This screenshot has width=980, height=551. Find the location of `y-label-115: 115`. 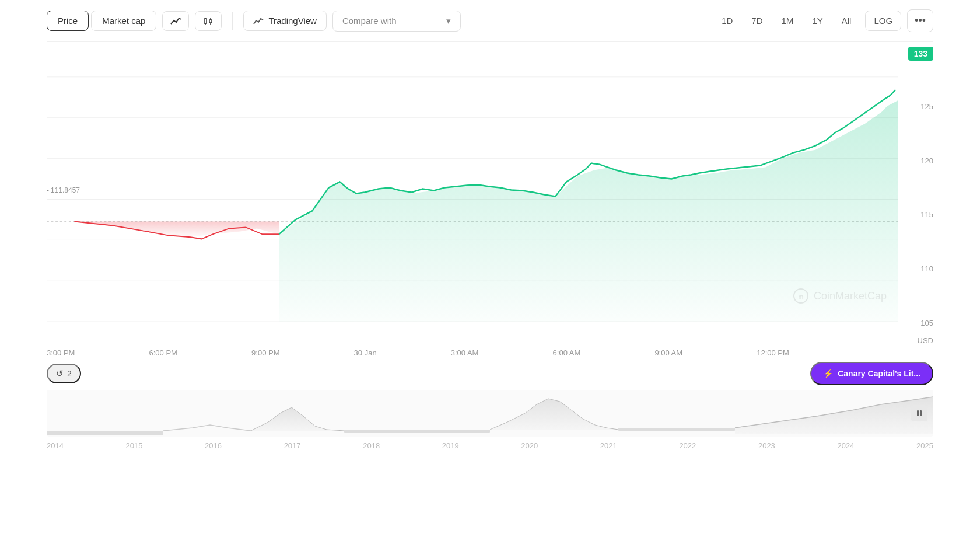

y-label-115: 115 is located at coordinates (927, 215).